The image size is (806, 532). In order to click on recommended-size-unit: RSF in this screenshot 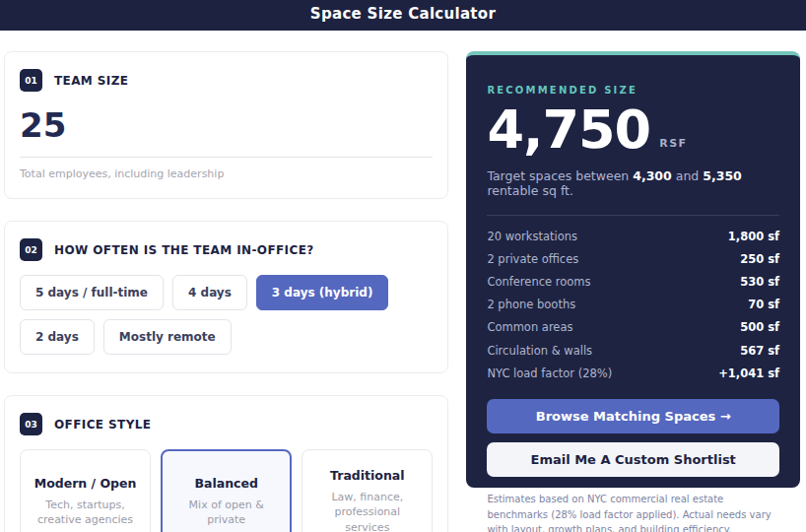, I will do `click(673, 144)`.